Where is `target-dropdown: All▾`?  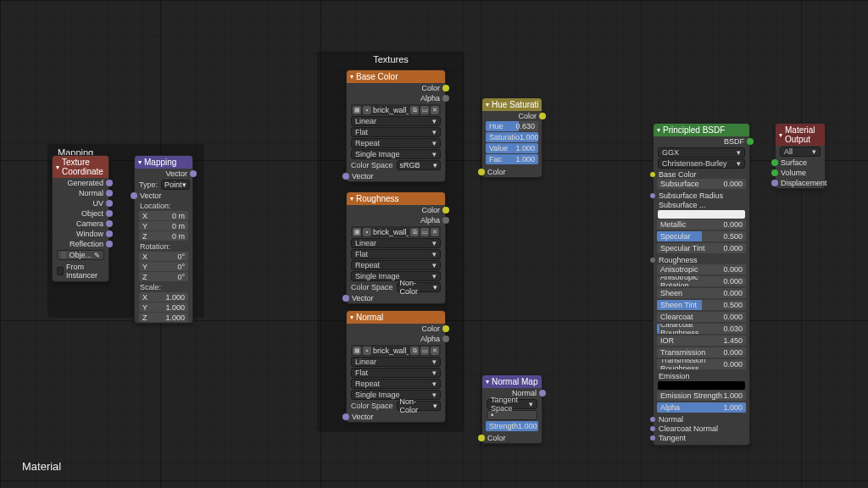
target-dropdown: All▾ is located at coordinates (800, 152).